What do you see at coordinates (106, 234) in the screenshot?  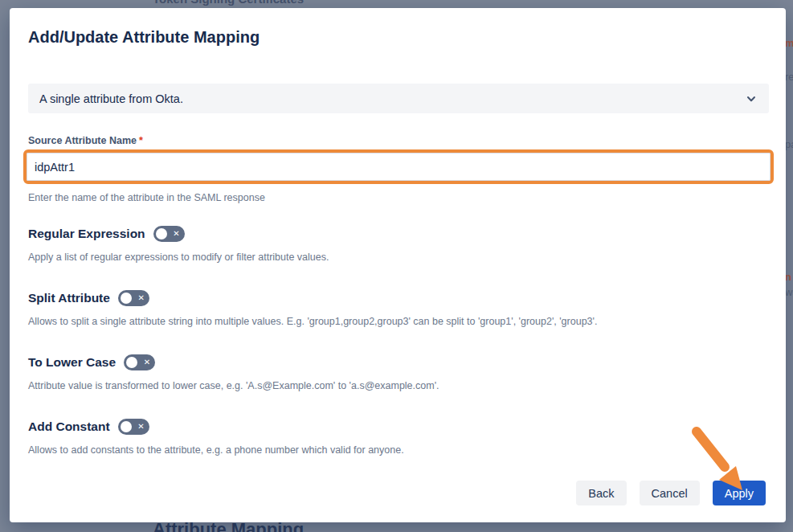 I see `section-regular-expression: Regular Expression ✕` at bounding box center [106, 234].